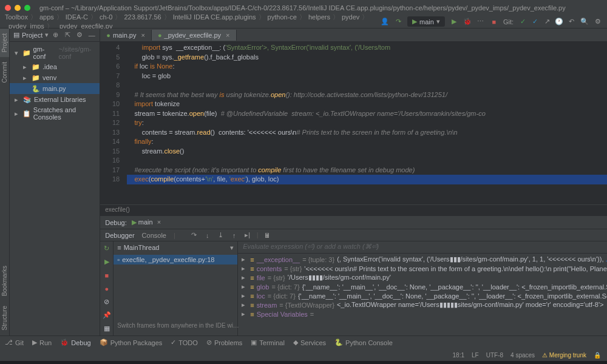 The width and height of the screenshot is (607, 364). I want to click on tool-window-python-console: 🐍Python Console, so click(364, 342).